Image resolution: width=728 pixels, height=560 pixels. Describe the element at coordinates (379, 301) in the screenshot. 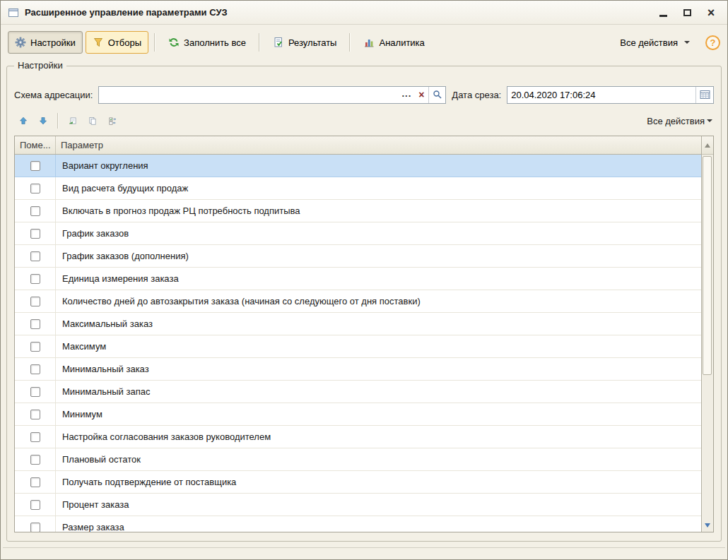

I see `row-parameter-cell: Количество дней до автозакрытия заказа (…` at that location.